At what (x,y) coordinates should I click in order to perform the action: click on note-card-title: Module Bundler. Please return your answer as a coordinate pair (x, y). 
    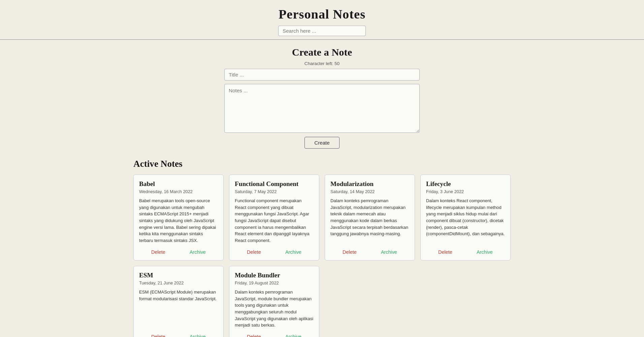
    Looking at the image, I should click on (274, 275).